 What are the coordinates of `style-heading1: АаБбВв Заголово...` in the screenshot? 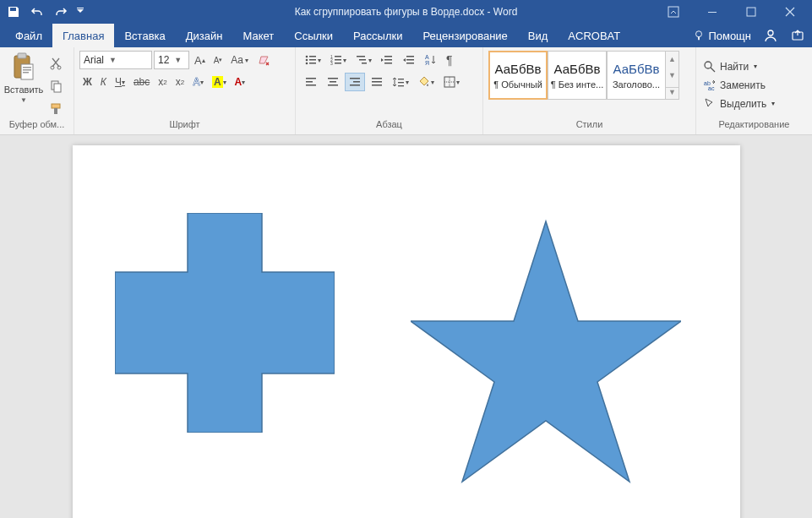 It's located at (636, 75).